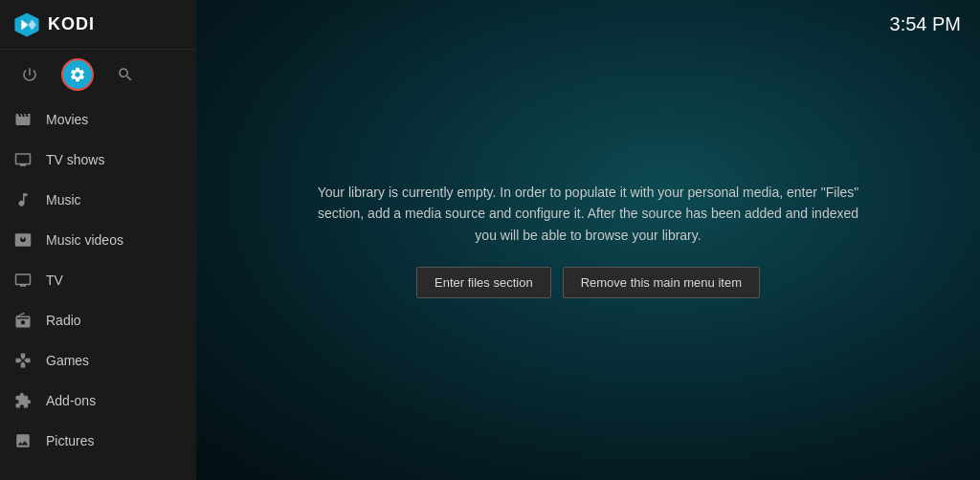  Describe the element at coordinates (63, 200) in the screenshot. I see `sidebar-item-music-label: Music` at that location.